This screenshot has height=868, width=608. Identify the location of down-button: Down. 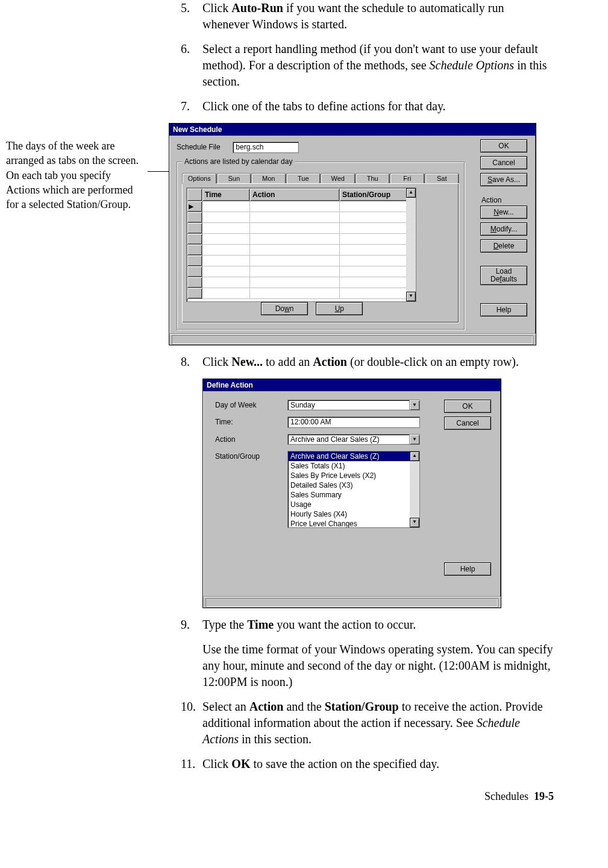
(284, 309).